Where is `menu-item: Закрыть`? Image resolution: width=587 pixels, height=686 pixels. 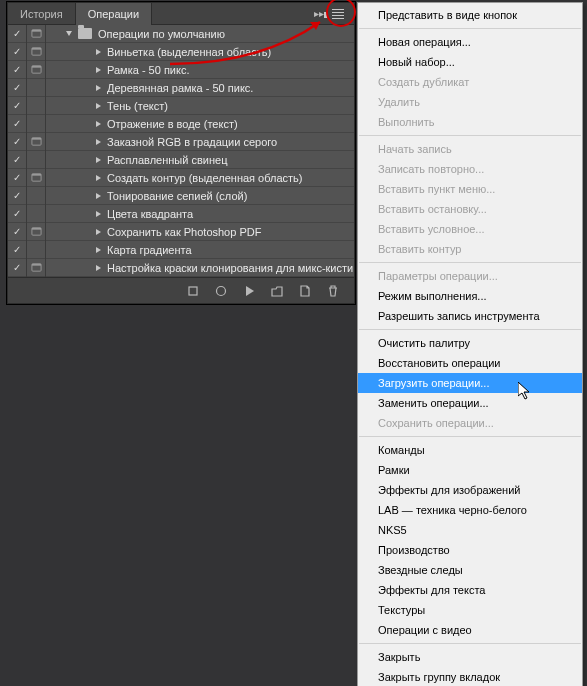 menu-item: Закрыть is located at coordinates (470, 657).